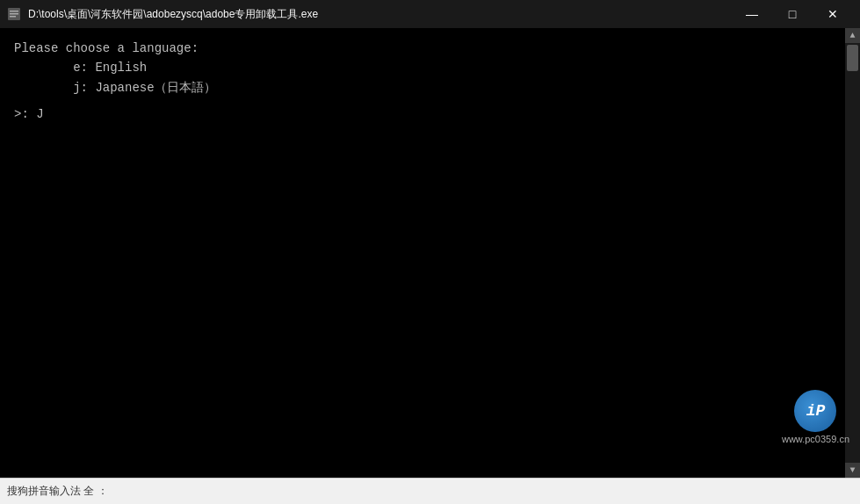 The width and height of the screenshot is (860, 504). What do you see at coordinates (815, 417) in the screenshot?
I see `watermark: iP www.pc0359.cn` at bounding box center [815, 417].